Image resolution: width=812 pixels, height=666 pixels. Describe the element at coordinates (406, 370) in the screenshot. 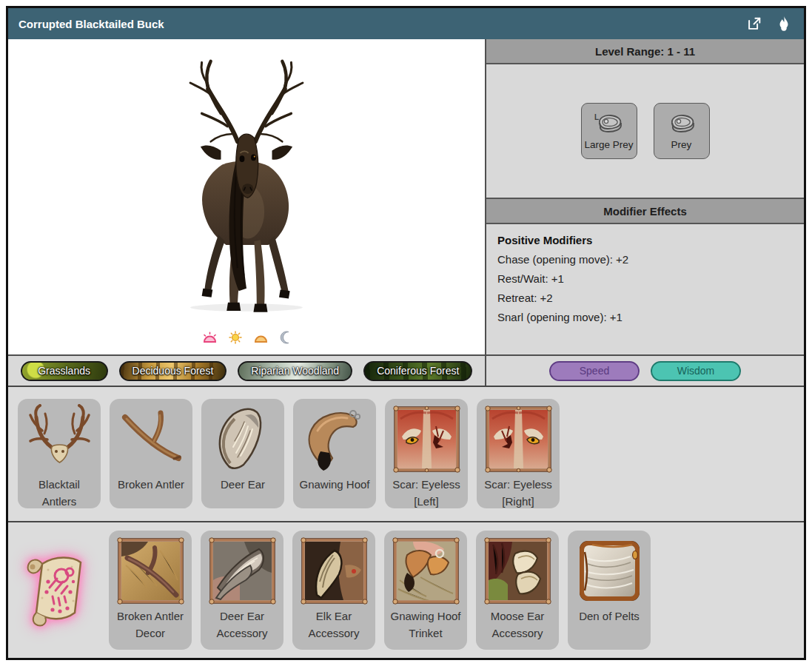

I see `tags-row: Grasslands Deciduous Forest Riparian Woo…` at that location.